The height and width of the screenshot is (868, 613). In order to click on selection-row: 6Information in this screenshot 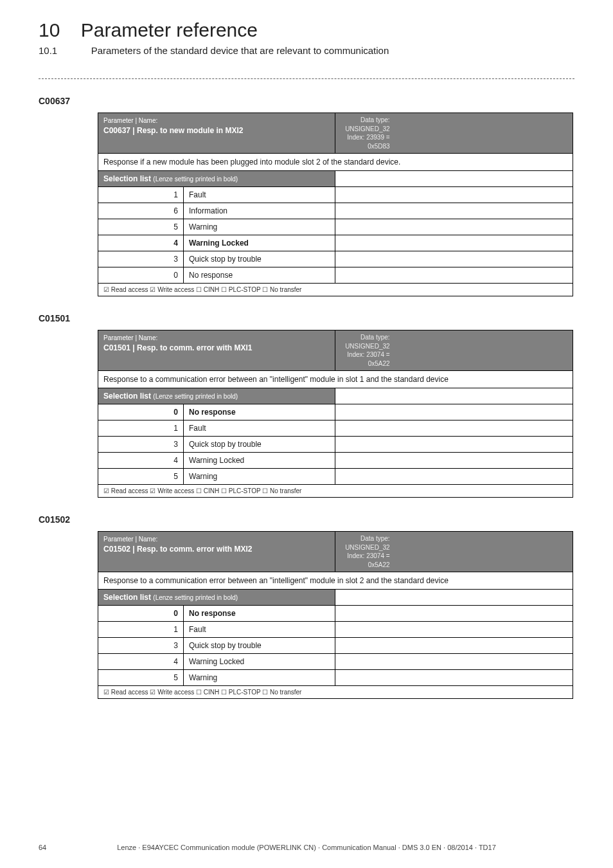, I will do `click(335, 211)`.